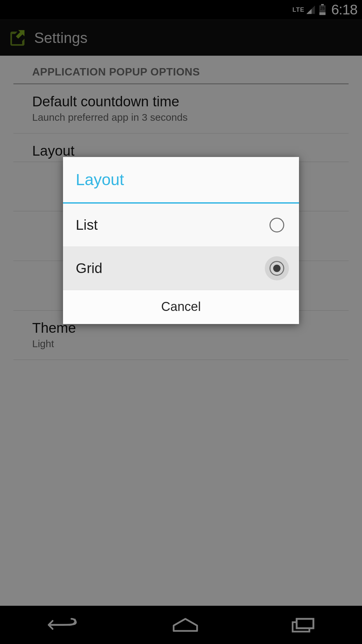 The width and height of the screenshot is (362, 644). Describe the element at coordinates (86, 225) in the screenshot. I see `option-label: List` at that location.